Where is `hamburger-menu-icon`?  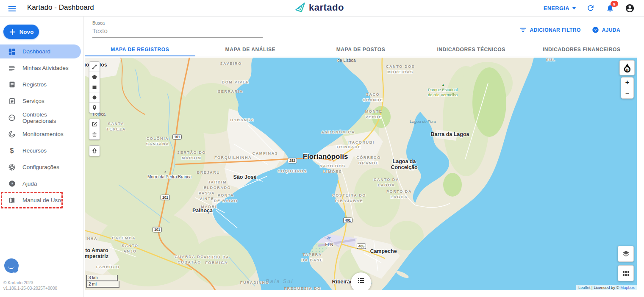
hamburger-menu-icon is located at coordinates (12, 8).